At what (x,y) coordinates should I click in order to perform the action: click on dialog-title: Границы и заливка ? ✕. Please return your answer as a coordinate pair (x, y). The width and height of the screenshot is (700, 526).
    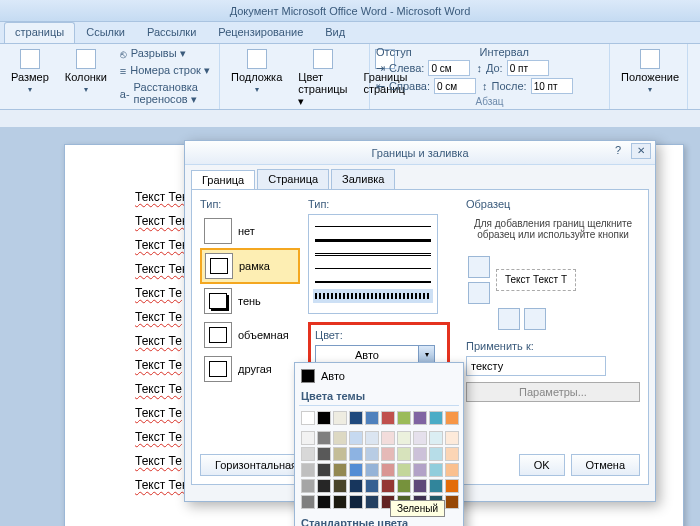
    Looking at the image, I should click on (420, 153).